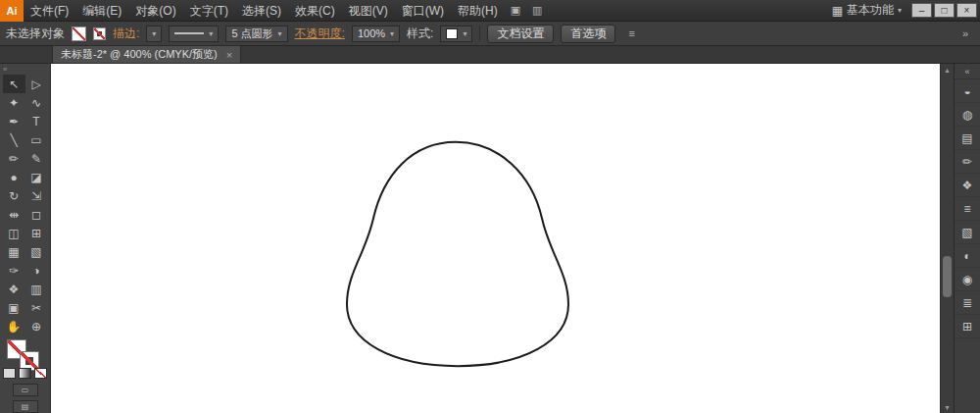 This screenshot has width=980, height=413. What do you see at coordinates (921, 10) in the screenshot?
I see `minimize-button: –` at bounding box center [921, 10].